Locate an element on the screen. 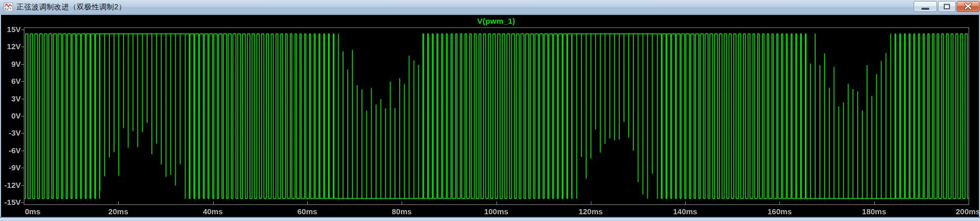  x-tick-label: 120ms is located at coordinates (591, 212).